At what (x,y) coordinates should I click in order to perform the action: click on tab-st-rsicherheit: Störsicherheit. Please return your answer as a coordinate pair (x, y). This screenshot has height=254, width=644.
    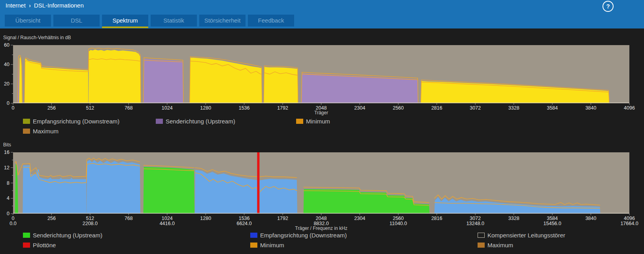
    Looking at the image, I should click on (222, 21).